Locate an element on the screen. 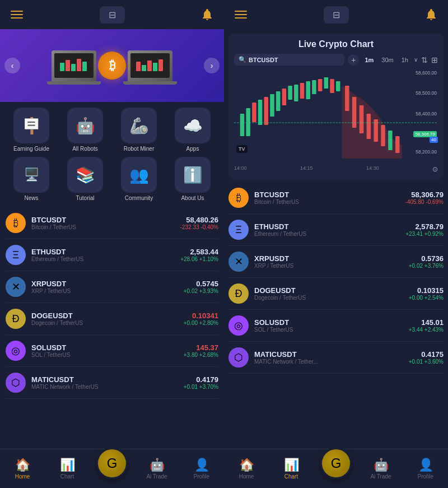 The image size is (448, 488). chart-fullscreen-icon: ⊞ is located at coordinates (435, 60).